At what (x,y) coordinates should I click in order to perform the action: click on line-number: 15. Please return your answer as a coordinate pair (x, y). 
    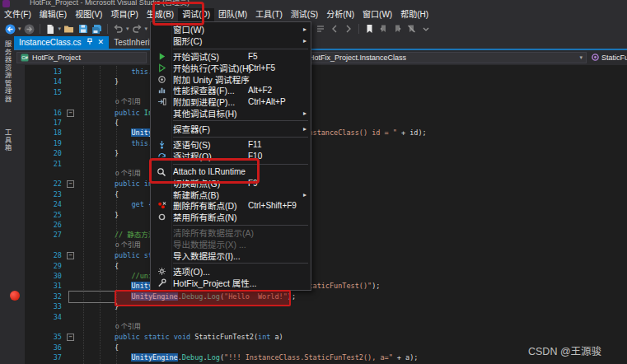
    Looking at the image, I should click on (44, 92).